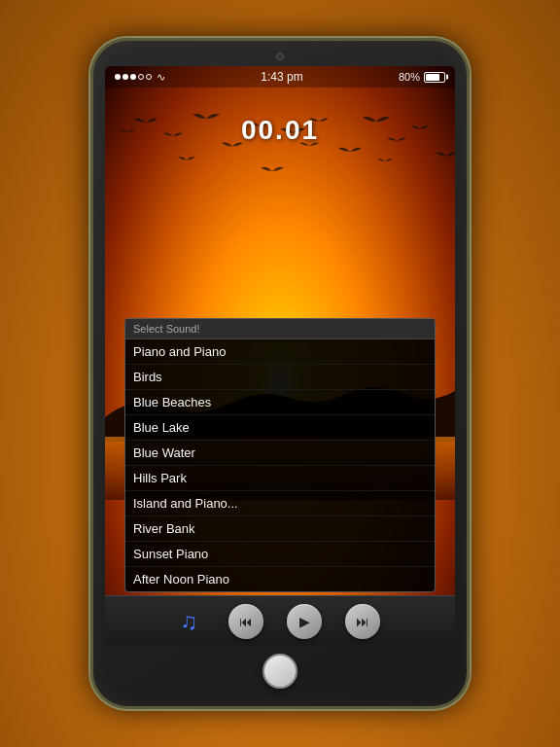 This screenshot has width=560, height=747. I want to click on sound-list-header: Select Sound!, so click(280, 329).